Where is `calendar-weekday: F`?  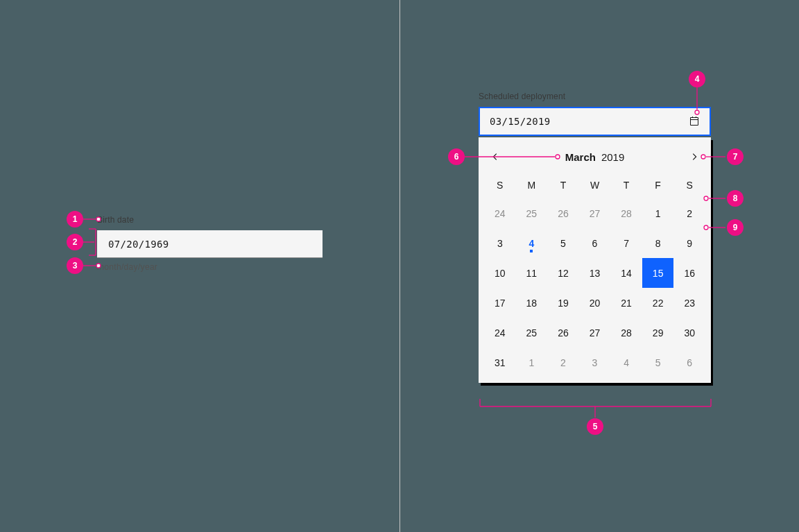
calendar-weekday: F is located at coordinates (658, 185).